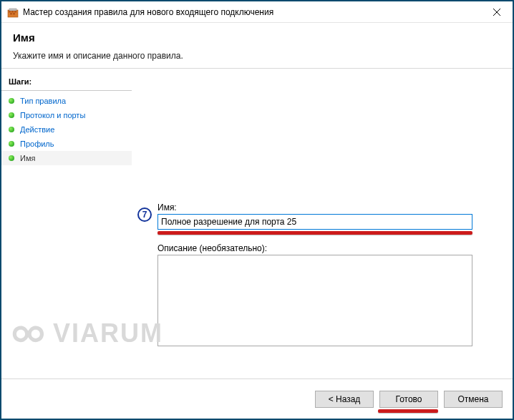 Image resolution: width=514 pixels, height=420 pixels. I want to click on name-input, so click(315, 222).